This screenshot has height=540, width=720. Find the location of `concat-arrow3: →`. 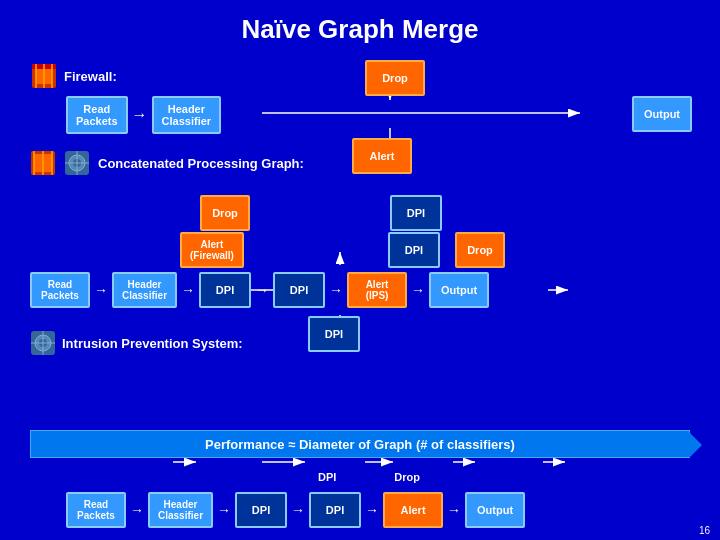

concat-arrow3: → is located at coordinates (262, 290).